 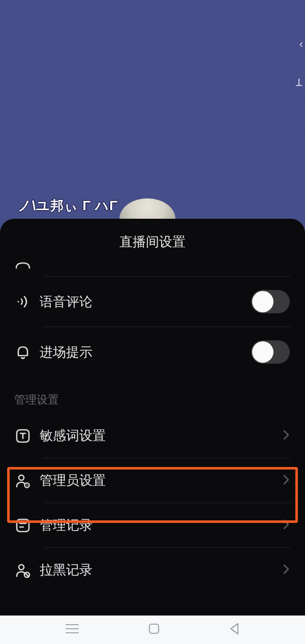 I want to click on nav-back-icon, so click(x=234, y=630).